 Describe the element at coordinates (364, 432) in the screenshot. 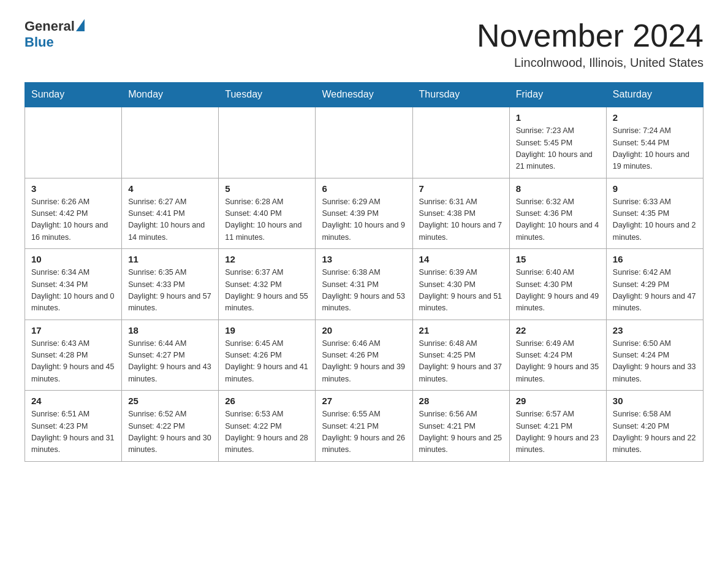

I see `day-info: Sunrise: 6:55 AM Sunset: 4:21 PM Dayligh…` at that location.